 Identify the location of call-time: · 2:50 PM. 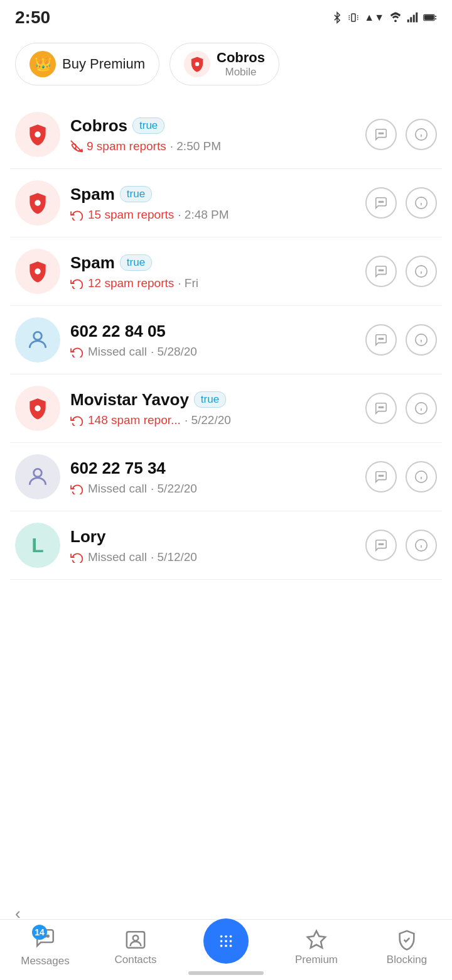
(196, 146).